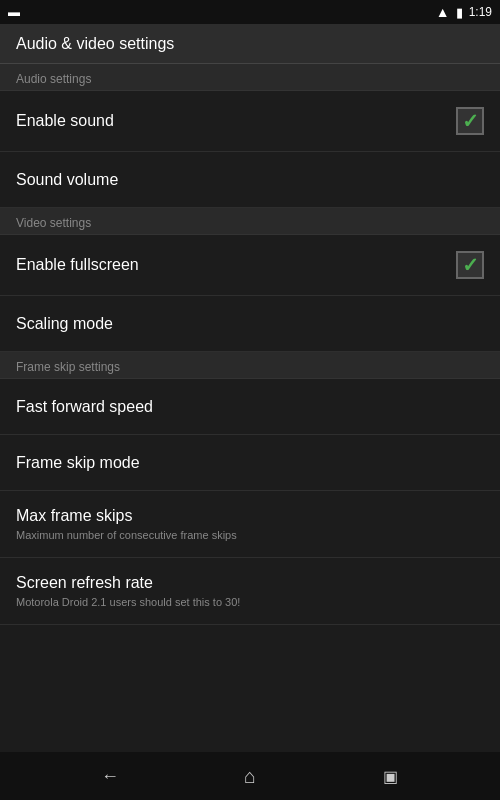  Describe the element at coordinates (250, 524) in the screenshot. I see `setting-item-max-frame-skips: Max frame skipsMaximum number of consecu…` at that location.